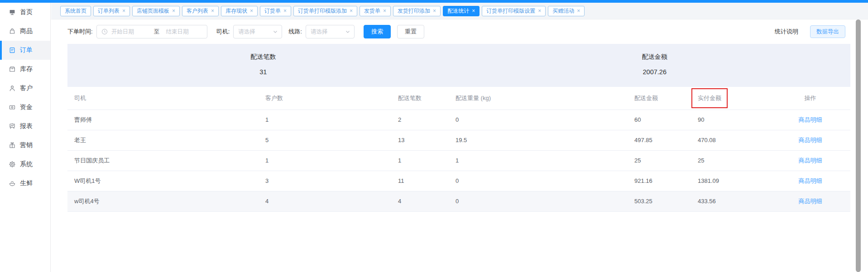  Describe the element at coordinates (666, 201) in the screenshot. I see `cell-amount: 503.25` at that location.